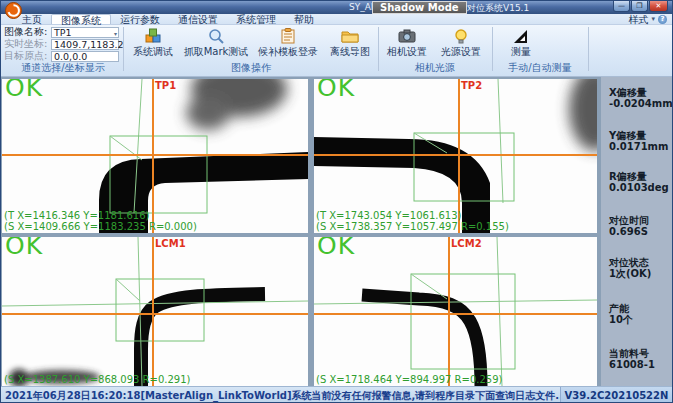 The image size is (673, 403). Describe the element at coordinates (280, 396) in the screenshot. I see `status-message: 2021年06月28日16:20:18[MasterAlign_LinkToWo…` at that location.